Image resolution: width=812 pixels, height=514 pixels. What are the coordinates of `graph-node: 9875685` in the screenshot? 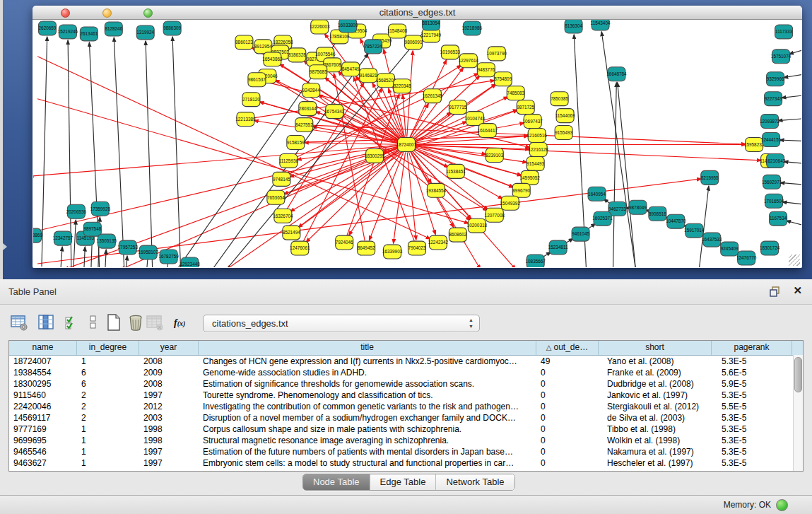 It's located at (318, 72).